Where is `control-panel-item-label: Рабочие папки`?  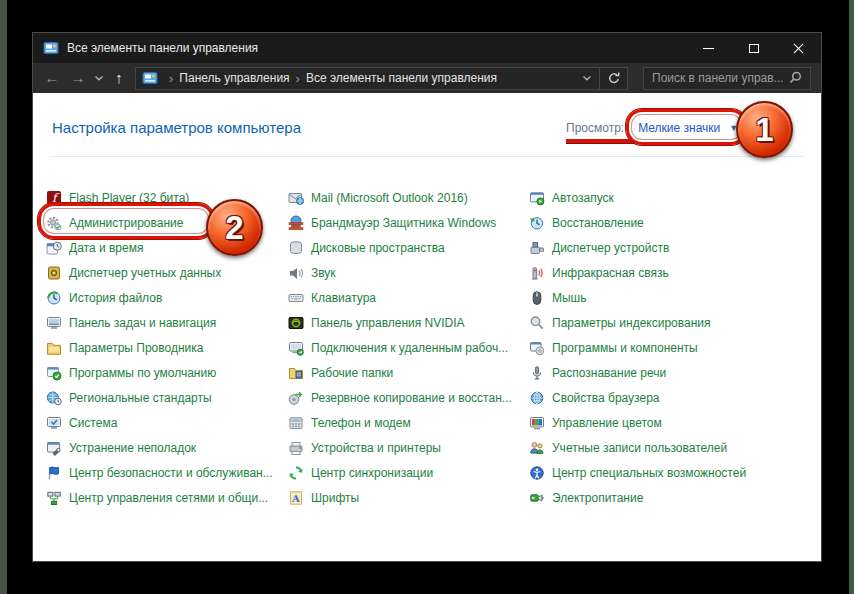
control-panel-item-label: Рабочие папки is located at coordinates (352, 373).